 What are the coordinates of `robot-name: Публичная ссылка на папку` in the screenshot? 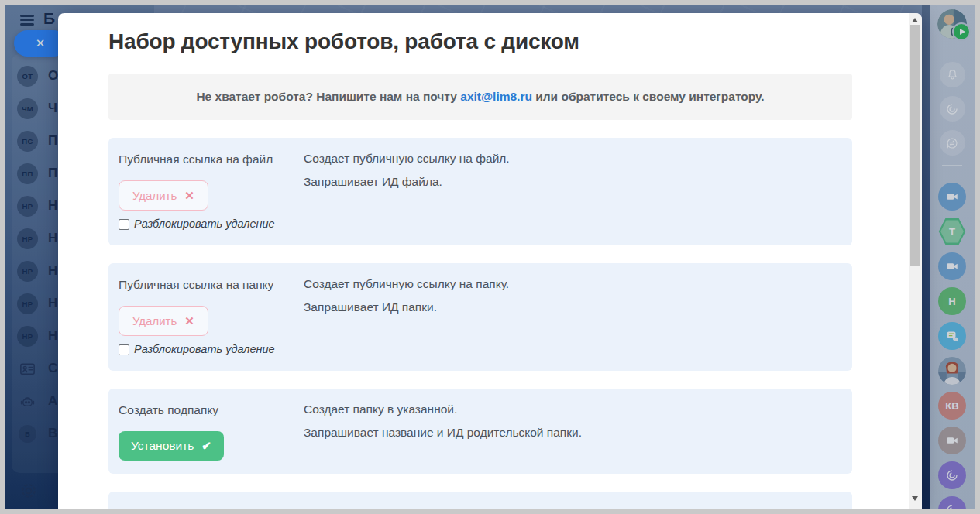 It's located at (201, 285).